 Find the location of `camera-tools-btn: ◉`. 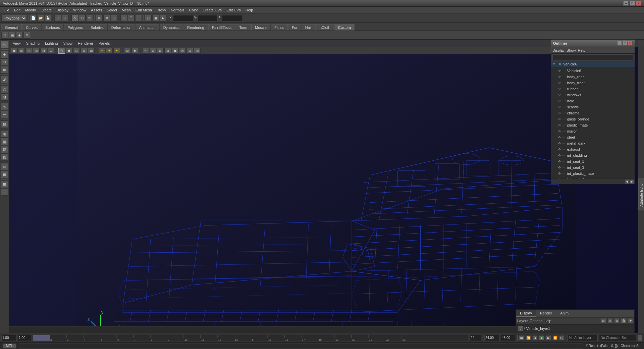

camera-tools-btn: ◉ is located at coordinates (5, 134).